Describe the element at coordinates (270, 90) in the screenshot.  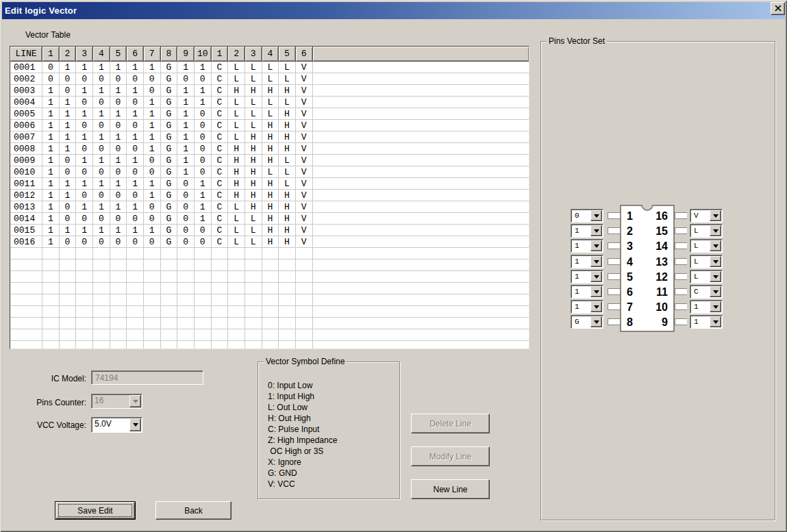
I see `table-row: 00031011110G11CHHHHV` at that location.